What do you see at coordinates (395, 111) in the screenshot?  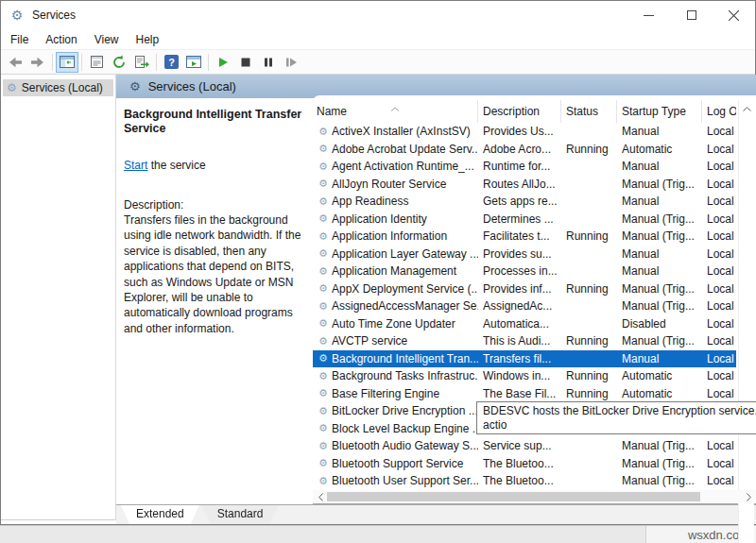 I see `column-header-name: Name` at bounding box center [395, 111].